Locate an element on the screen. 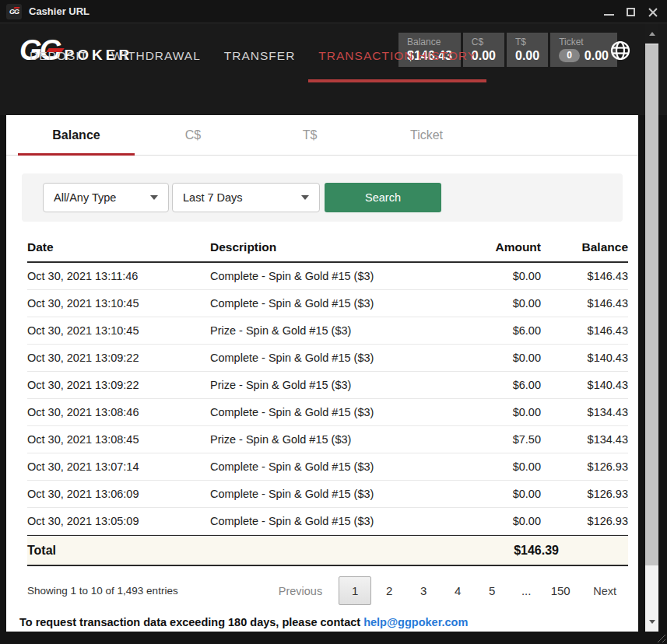 This screenshot has width=667, height=644. tab-cdollar: C$ is located at coordinates (193, 135).